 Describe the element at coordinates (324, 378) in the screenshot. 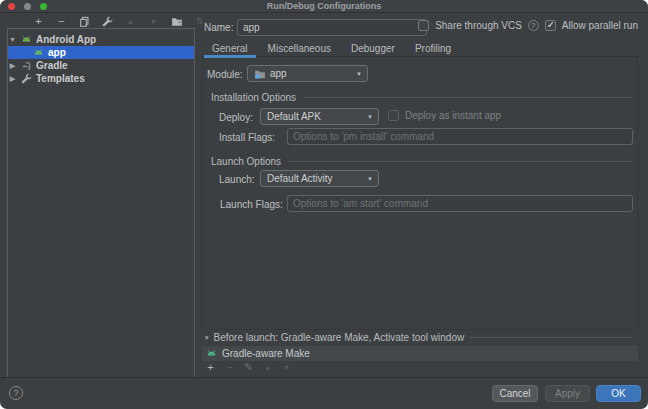

I see `footer-separator` at that location.